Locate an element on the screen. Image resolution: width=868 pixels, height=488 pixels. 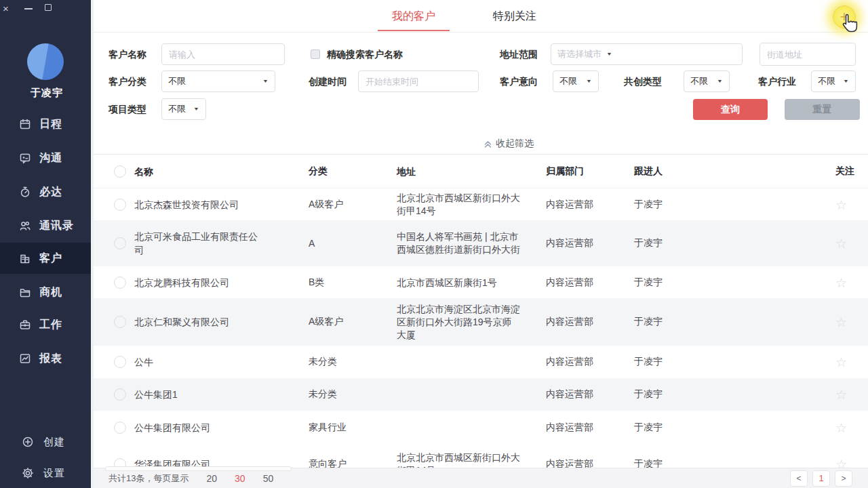
cell-category: A is located at coordinates (349, 243).